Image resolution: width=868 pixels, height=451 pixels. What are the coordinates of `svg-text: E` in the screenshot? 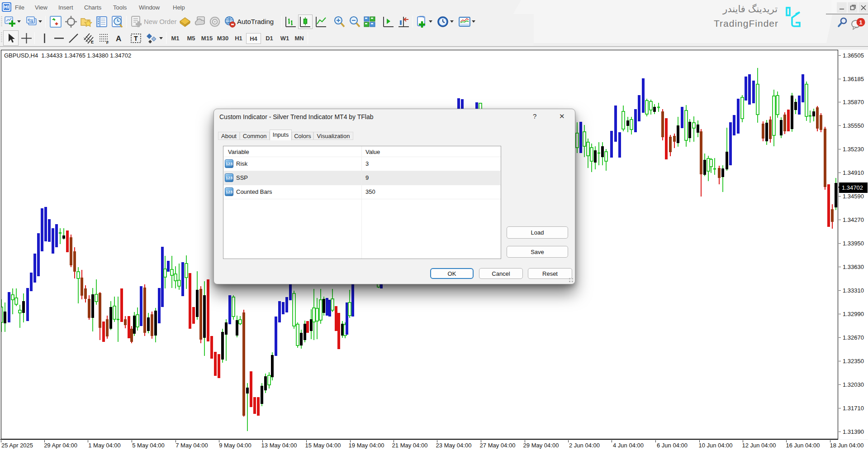 It's located at (92, 42).